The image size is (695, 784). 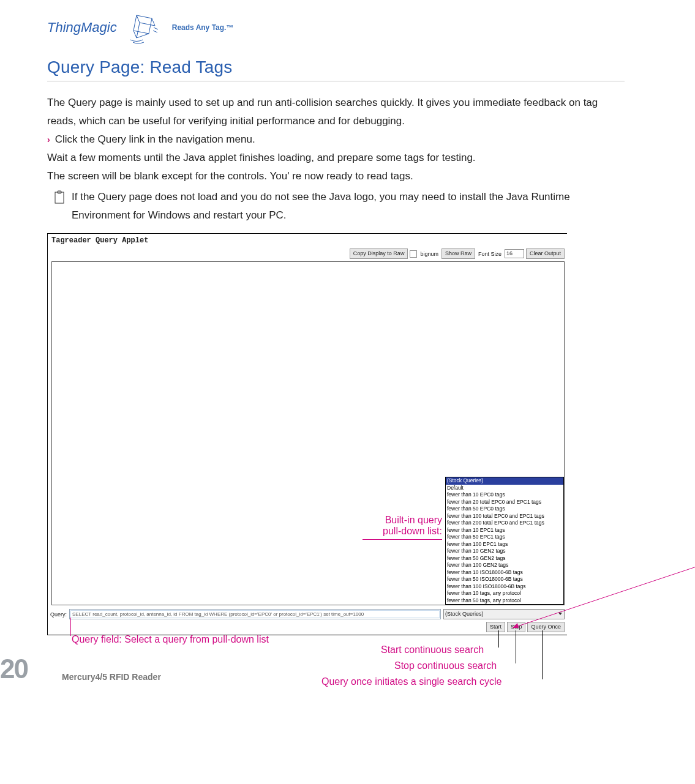 What do you see at coordinates (545, 253) in the screenshot?
I see `clear-output-button: Clear Output` at bounding box center [545, 253].